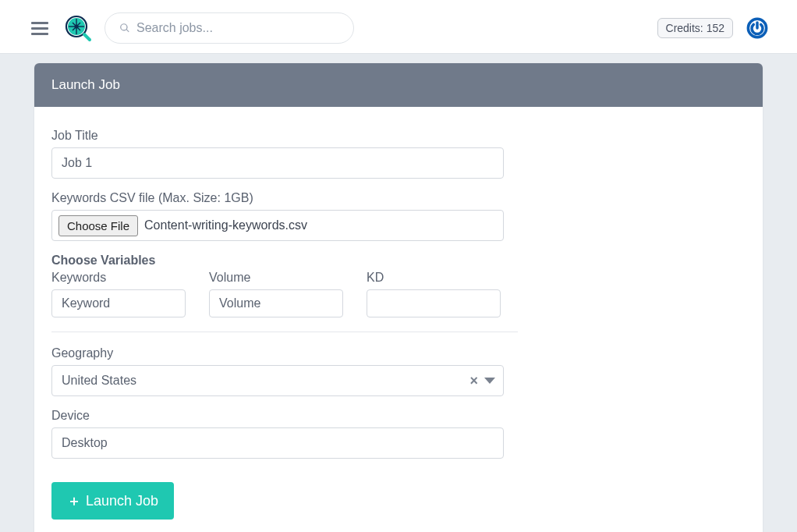 Image resolution: width=797 pixels, height=532 pixels. What do you see at coordinates (278, 443) in the screenshot?
I see `device-input` at bounding box center [278, 443].